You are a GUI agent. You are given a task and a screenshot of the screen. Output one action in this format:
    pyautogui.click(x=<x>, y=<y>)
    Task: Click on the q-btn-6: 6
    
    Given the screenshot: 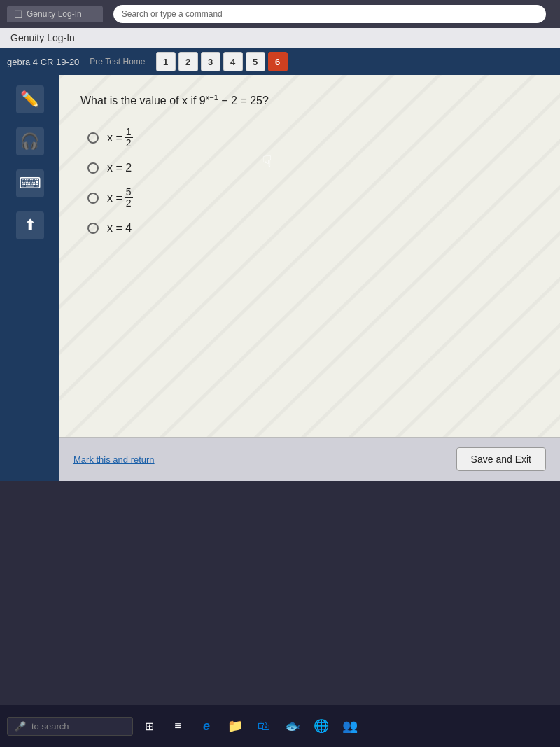 What is the action you would take?
    pyautogui.click(x=278, y=62)
    